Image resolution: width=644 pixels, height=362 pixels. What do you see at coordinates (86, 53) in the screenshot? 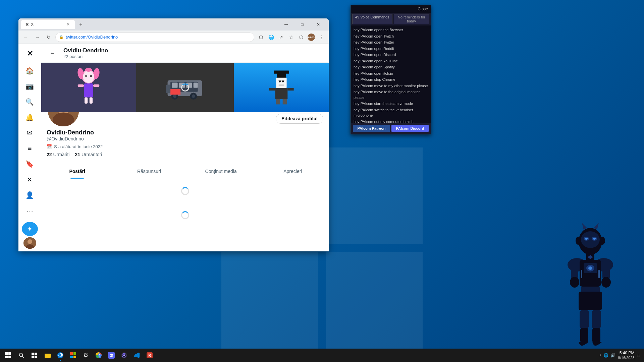
I see `profile-topbar-info: Ovidiu-Dendrino 22 postări` at bounding box center [86, 53].